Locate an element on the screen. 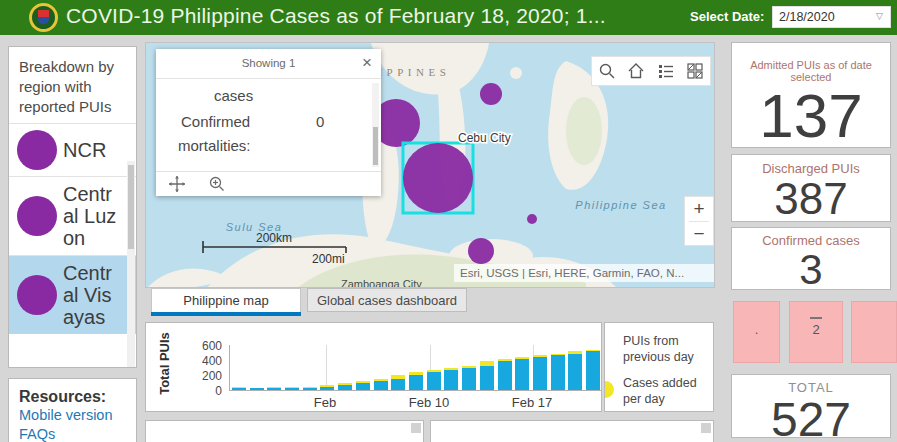 The width and height of the screenshot is (897, 442). tab-global-cases-dashboard: Global cases dashboard is located at coordinates (387, 300).